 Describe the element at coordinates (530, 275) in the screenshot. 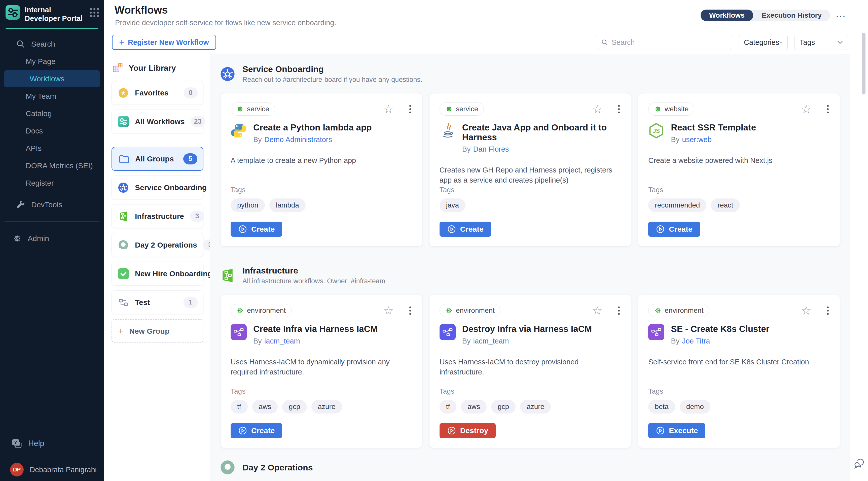

I see `section-infrastructure: Infrastructure All infrastructure workfl…` at that location.